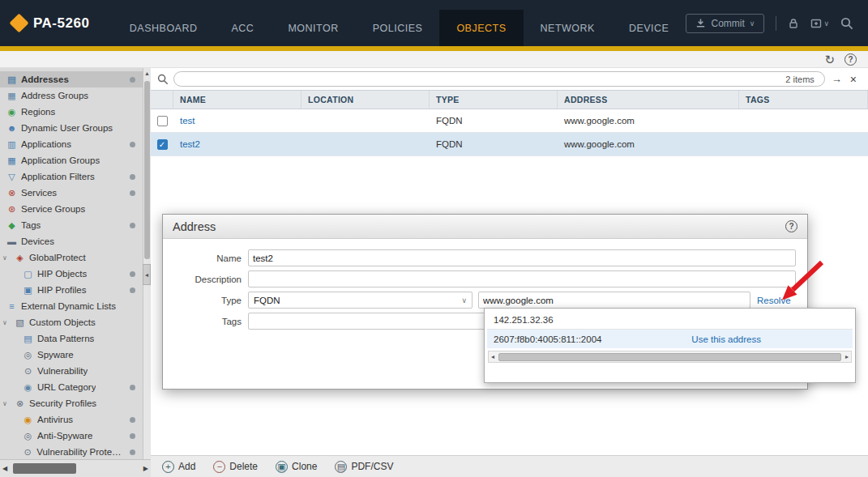 Image resolution: width=868 pixels, height=477 pixels. What do you see at coordinates (847, 356) in the screenshot?
I see `scroll-right-icon: ▸` at bounding box center [847, 356].